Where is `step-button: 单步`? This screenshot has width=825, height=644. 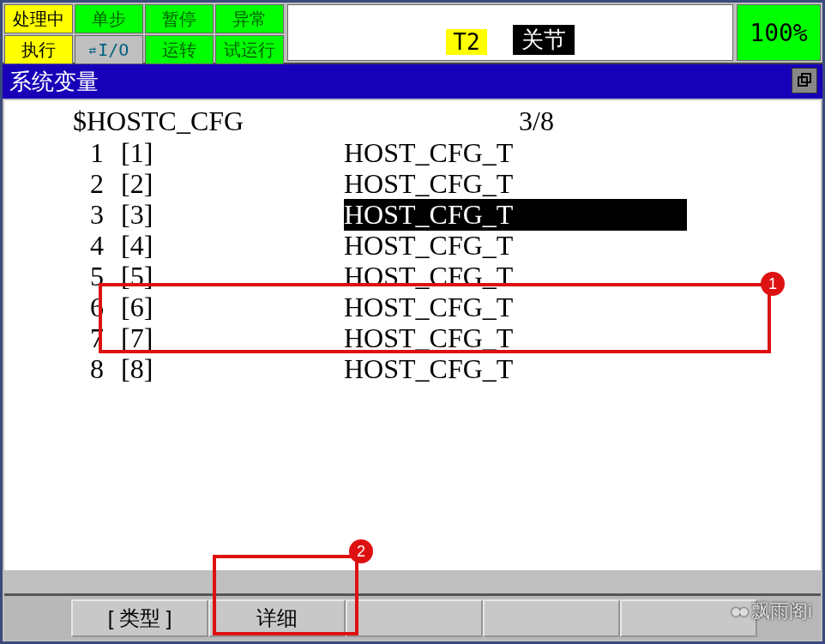 step-button: 单步 is located at coordinates (109, 19).